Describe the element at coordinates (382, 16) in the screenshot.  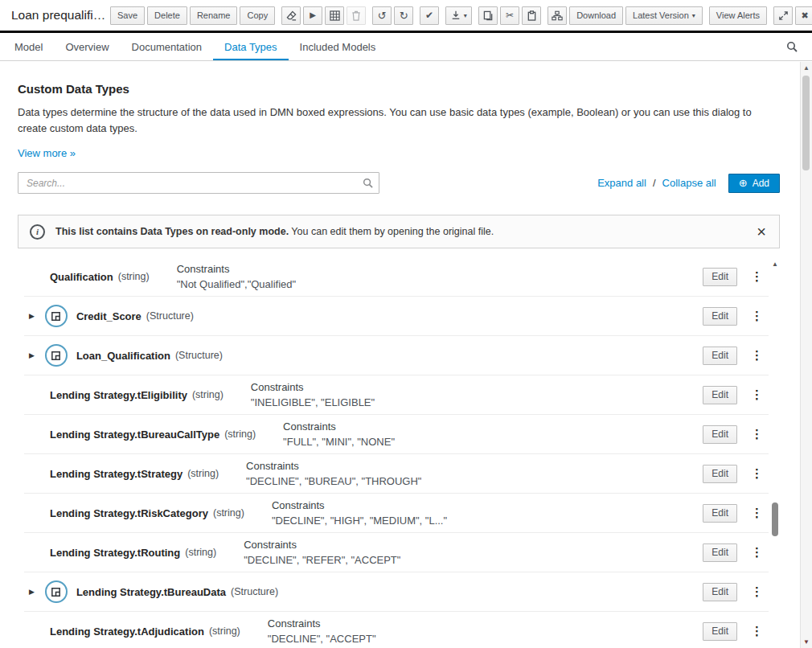
I see `undo-button: ↺` at that location.